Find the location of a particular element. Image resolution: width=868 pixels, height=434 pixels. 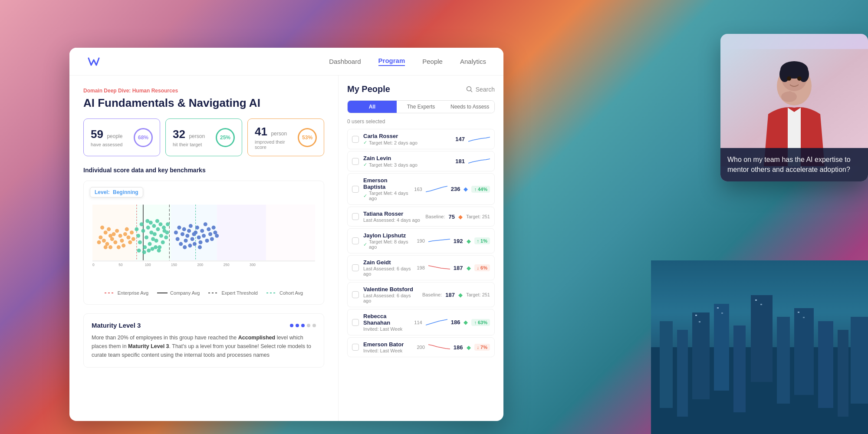

svg-text: 150 is located at coordinates (174, 265).